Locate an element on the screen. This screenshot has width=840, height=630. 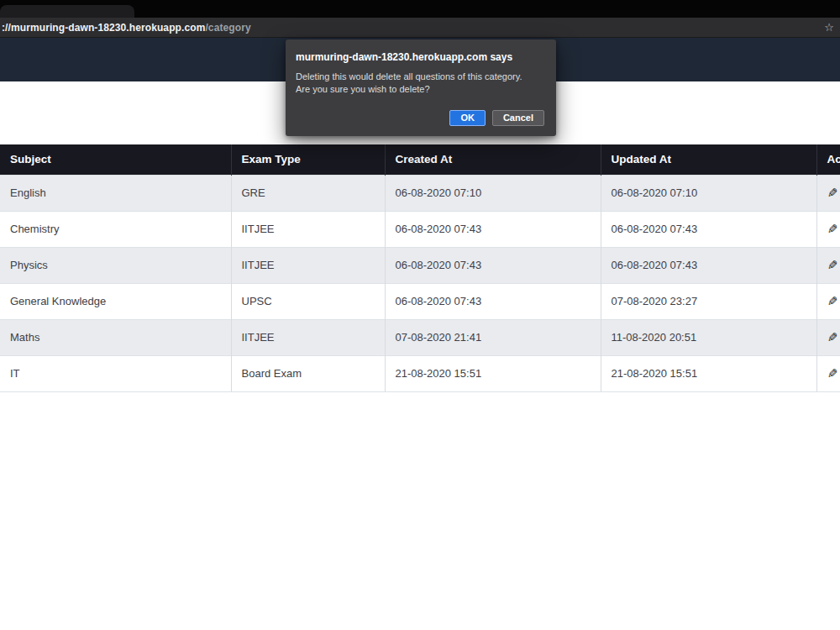
alert-message-line-2: Are you sure you wish to delete? is located at coordinates (363, 89).